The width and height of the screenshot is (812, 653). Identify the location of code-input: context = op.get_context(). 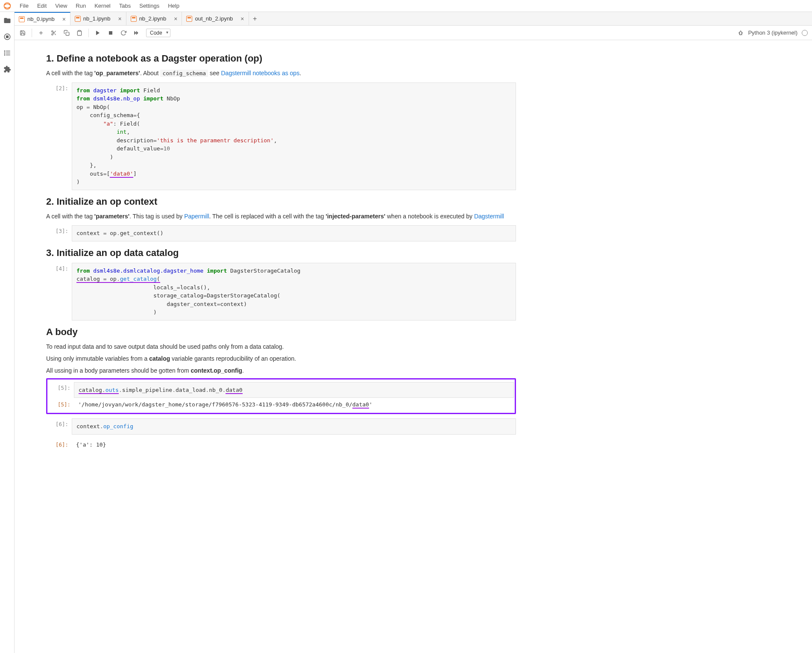
(294, 233).